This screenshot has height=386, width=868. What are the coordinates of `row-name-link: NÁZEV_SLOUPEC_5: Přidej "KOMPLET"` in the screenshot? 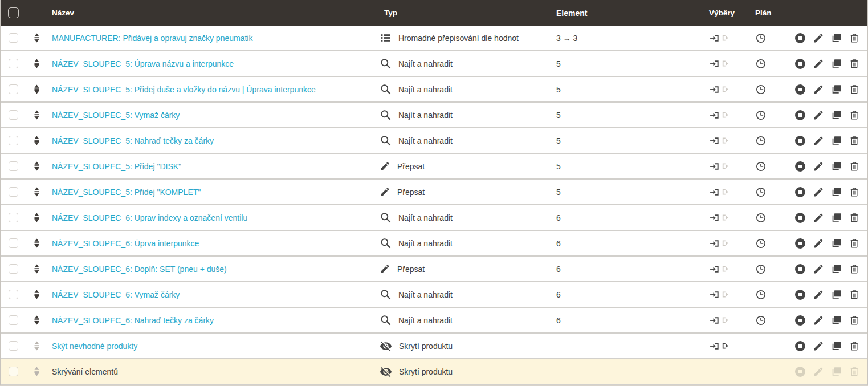 It's located at (127, 192).